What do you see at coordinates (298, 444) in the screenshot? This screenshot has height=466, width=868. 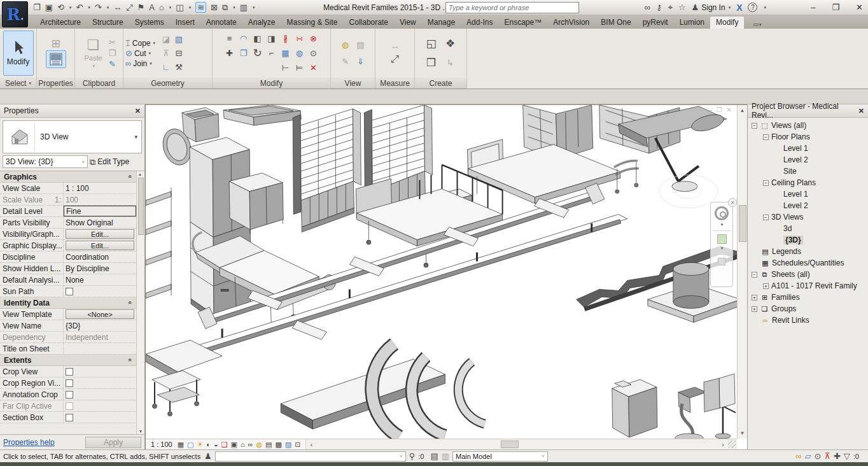 I see `displacement-sets-icon: ⊡` at bounding box center [298, 444].